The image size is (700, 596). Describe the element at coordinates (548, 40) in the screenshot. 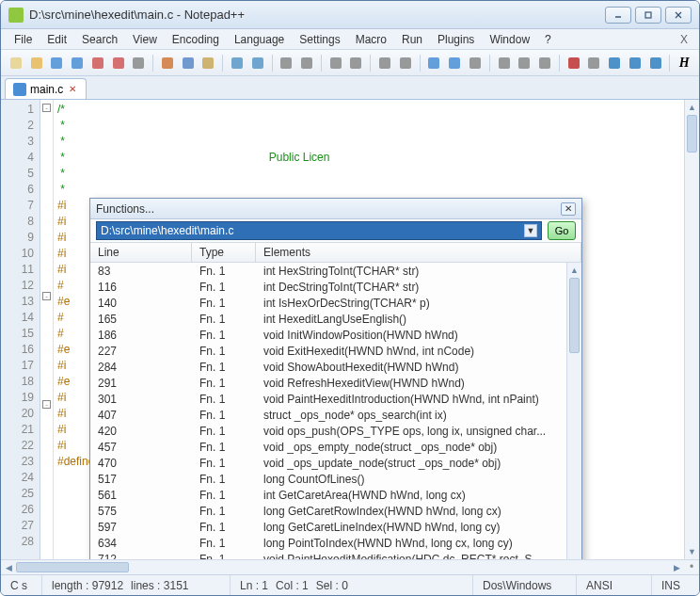

I see `menu-help: ?` at that location.